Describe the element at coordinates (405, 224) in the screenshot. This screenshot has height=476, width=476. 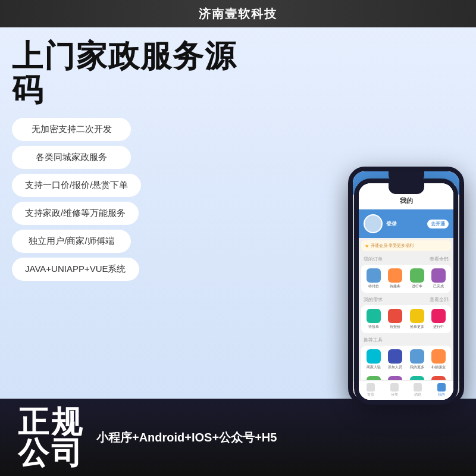
I see `login-text: 登录` at that location.